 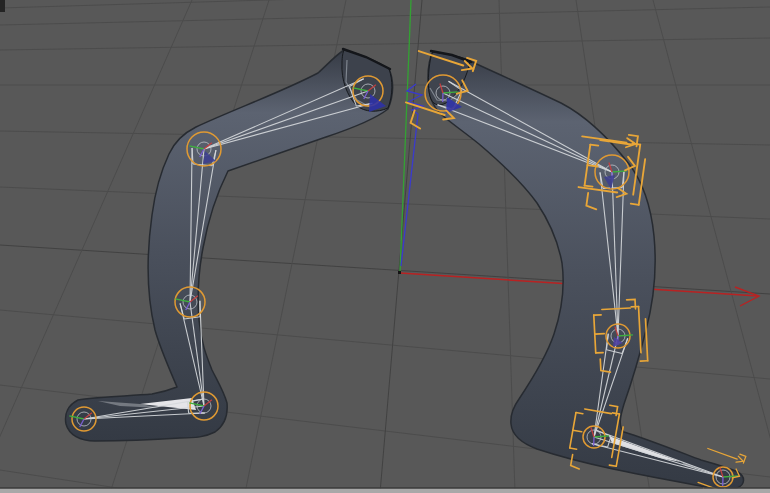 I want to click on corner-mark, so click(x=2, y=6).